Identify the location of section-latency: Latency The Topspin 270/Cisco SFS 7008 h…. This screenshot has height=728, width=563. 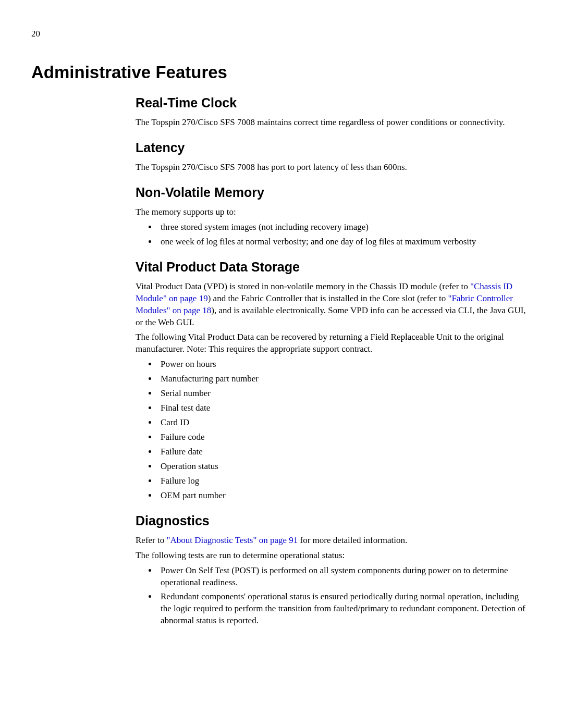
(334, 157).